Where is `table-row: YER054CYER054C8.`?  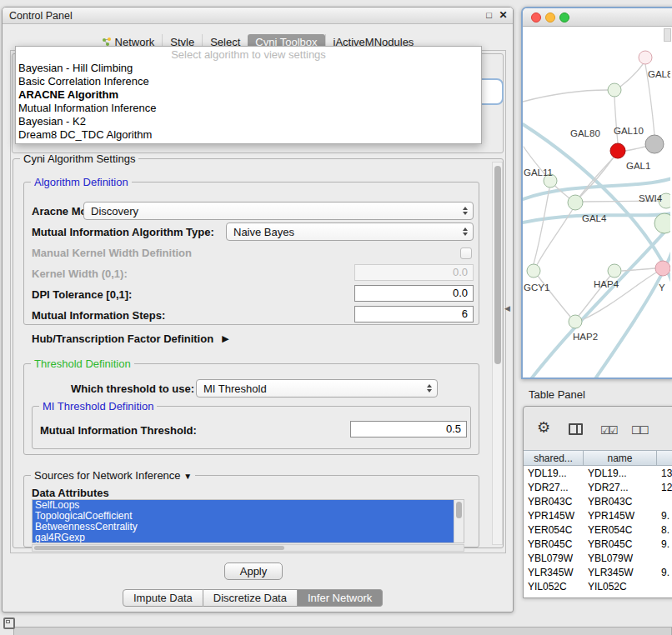
table-row: YER054CYER054C8. is located at coordinates (598, 530).